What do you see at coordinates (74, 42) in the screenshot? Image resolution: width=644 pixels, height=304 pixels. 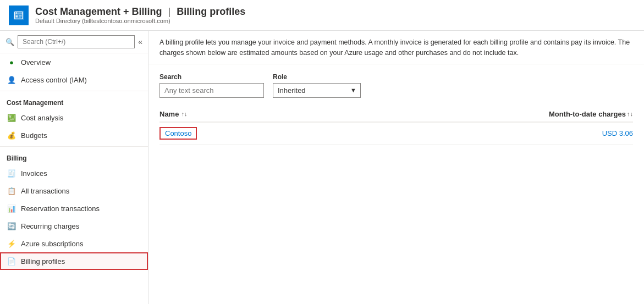 I see `search-bar: 🔍 «` at bounding box center [74, 42].